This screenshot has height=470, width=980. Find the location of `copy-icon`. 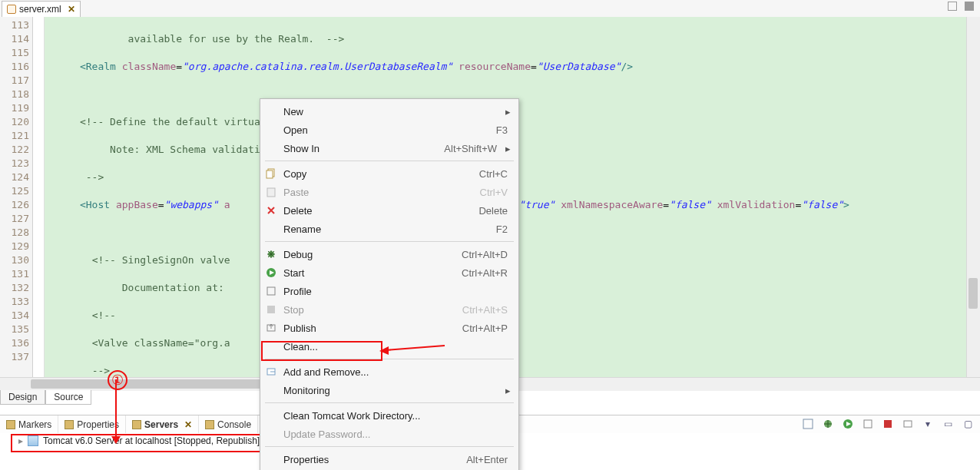

copy-icon is located at coordinates (271, 174).